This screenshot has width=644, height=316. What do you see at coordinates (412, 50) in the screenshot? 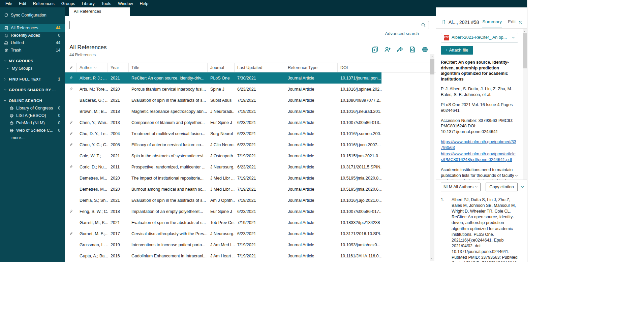
I see `find-fulltext-button` at bounding box center [412, 50].